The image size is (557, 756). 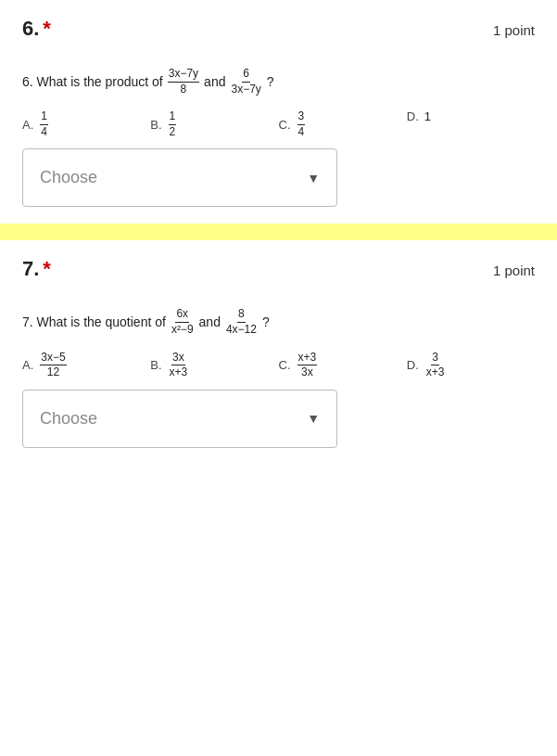 What do you see at coordinates (28, 124) in the screenshot?
I see `q6-a-label: A.` at bounding box center [28, 124].